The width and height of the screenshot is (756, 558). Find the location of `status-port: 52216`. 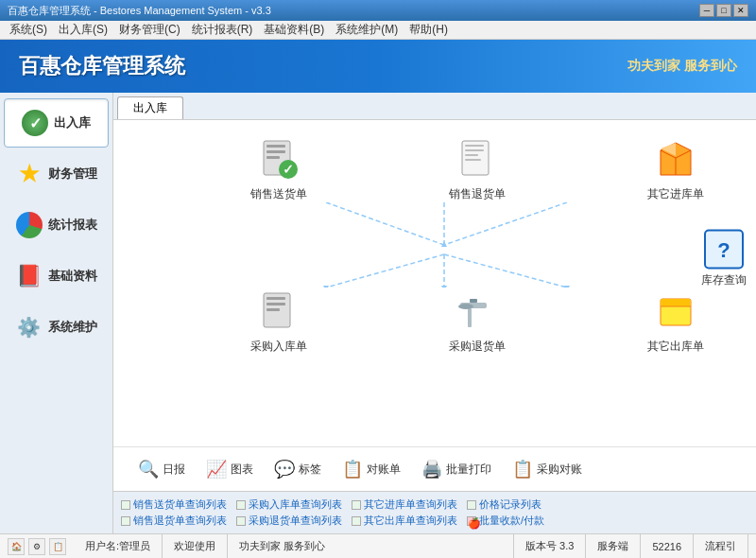

status-port: 52216 is located at coordinates (667, 547).